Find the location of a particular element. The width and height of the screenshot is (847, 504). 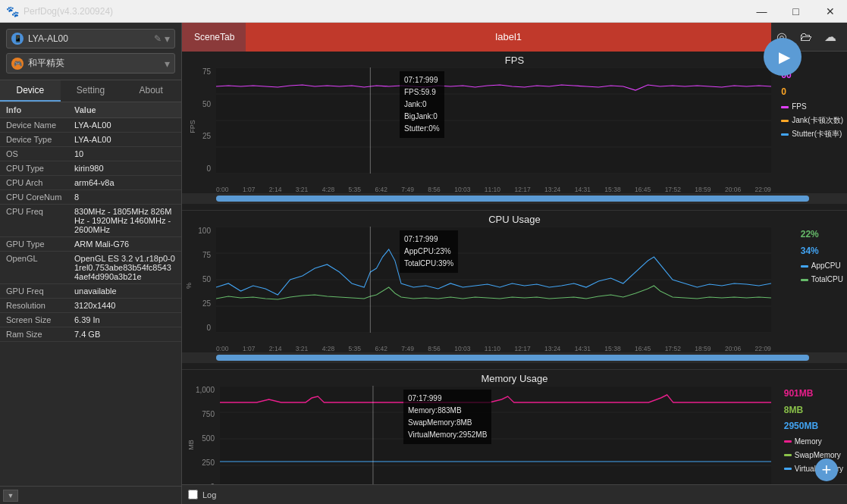

fps-legend-label: FPS is located at coordinates (799, 107).